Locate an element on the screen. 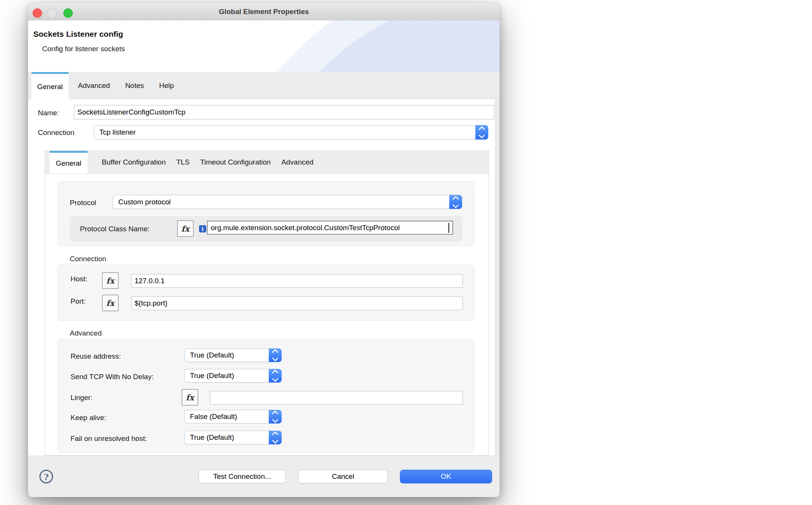  inner-tab-advanced: Advanced is located at coordinates (297, 162).